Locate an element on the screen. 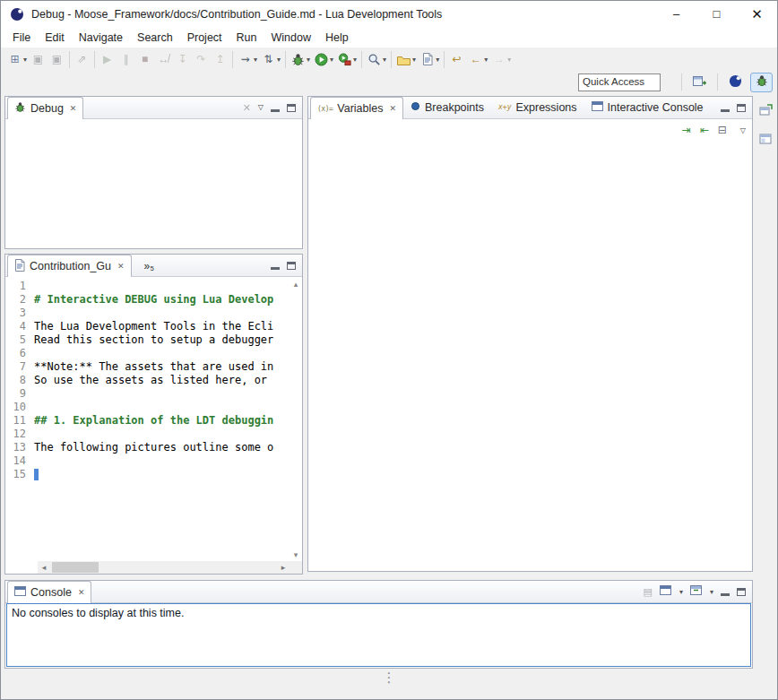  tab-expressions: x+y Expressions is located at coordinates (538, 108).